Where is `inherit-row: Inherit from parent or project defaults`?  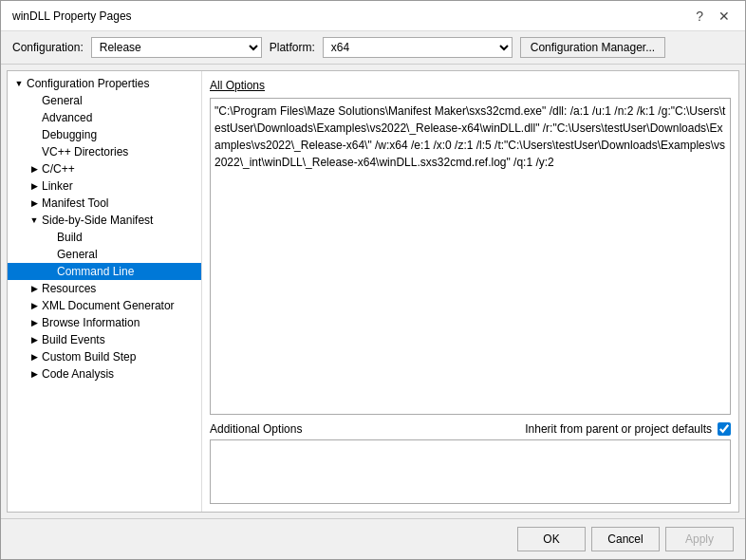 inherit-row: Inherit from parent or project defaults is located at coordinates (628, 429).